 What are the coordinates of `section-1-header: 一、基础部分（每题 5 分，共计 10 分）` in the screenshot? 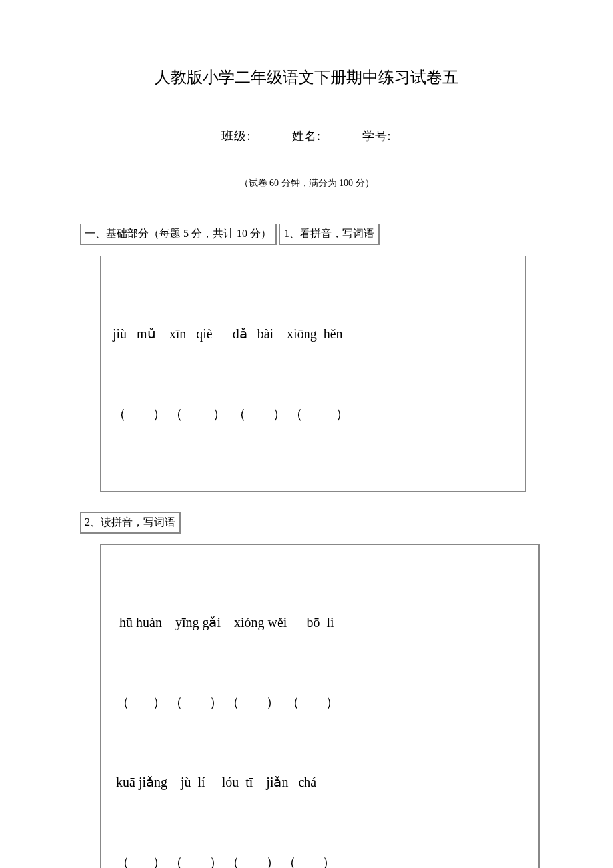 It's located at (179, 234).